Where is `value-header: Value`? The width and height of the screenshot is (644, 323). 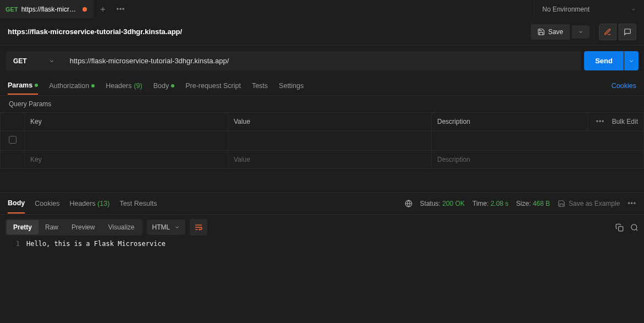
value-header: Value is located at coordinates (330, 122).